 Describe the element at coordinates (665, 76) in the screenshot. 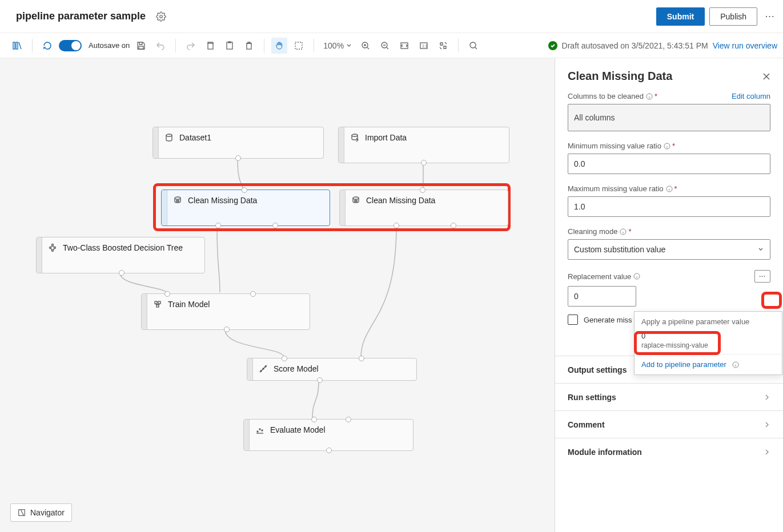

I see `panel-title: Clean Missing Data` at that location.